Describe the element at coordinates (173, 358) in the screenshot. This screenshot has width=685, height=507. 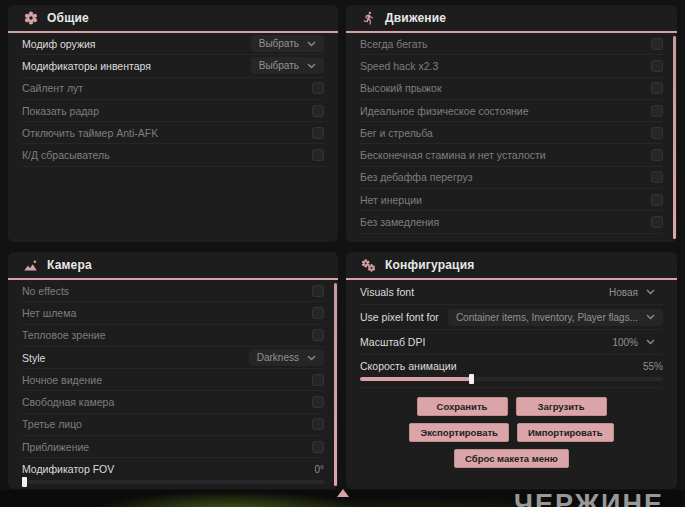
I see `setting-row-style: Style Darkness` at that location.